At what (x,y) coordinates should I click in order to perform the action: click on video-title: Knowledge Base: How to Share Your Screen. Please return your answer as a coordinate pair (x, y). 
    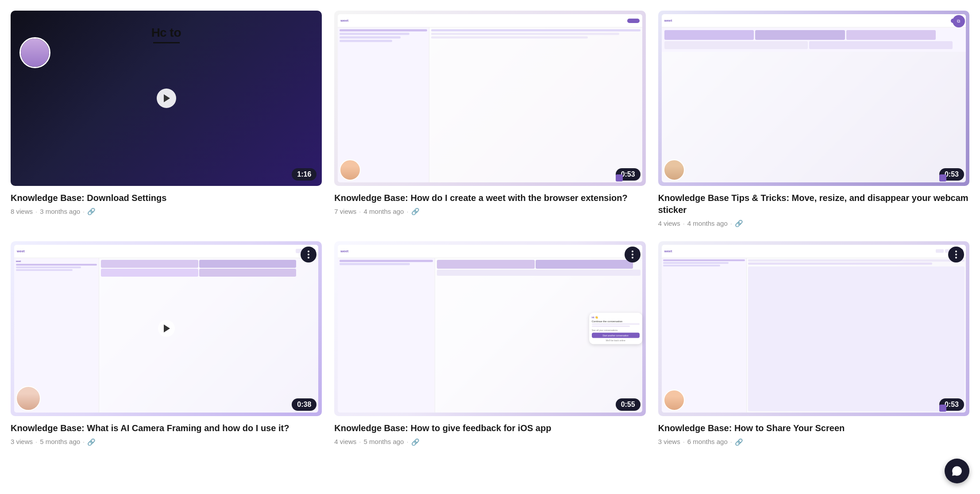
    Looking at the image, I should click on (814, 428).